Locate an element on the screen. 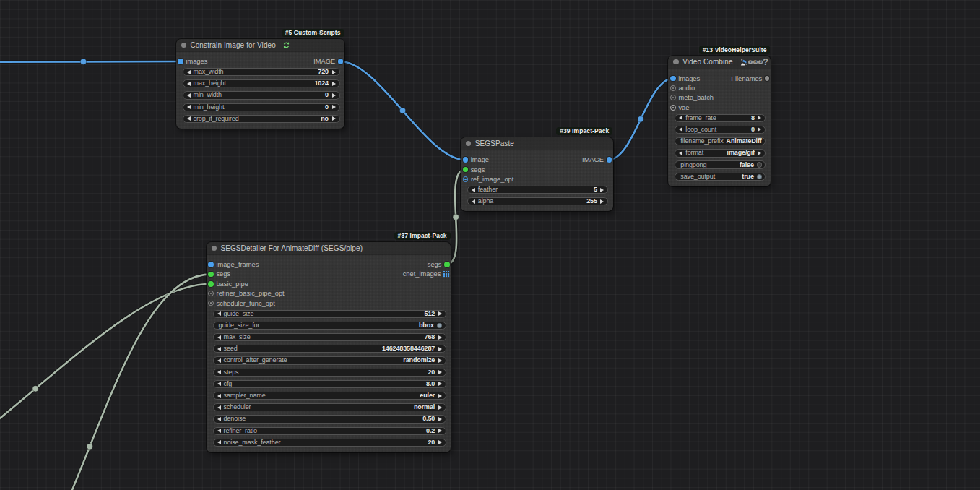 The image size is (980, 490). widget-max_size: max_size768 is located at coordinates (329, 337).